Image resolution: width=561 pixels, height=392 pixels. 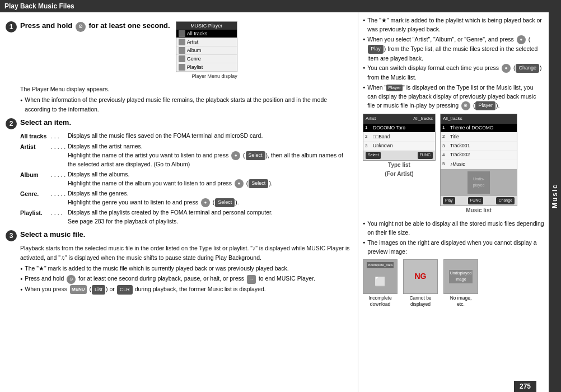 What do you see at coordinates (461, 283) in the screenshot?
I see `preview-no-image: Undisplayedimage No image,etc.` at bounding box center [461, 283].